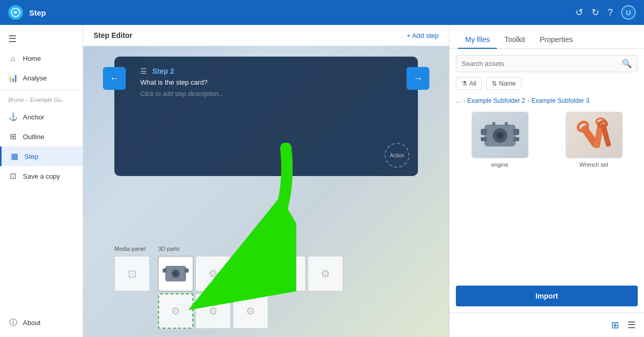 This screenshot has width=644, height=337. Describe the element at coordinates (42, 176) in the screenshot. I see `sidebar-item-save: ⊡ Save a copy` at that location.